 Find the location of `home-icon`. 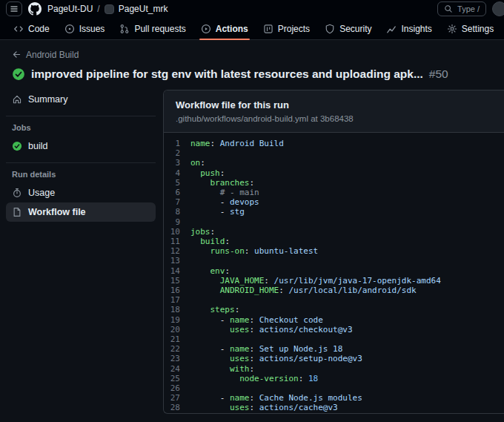

home-icon is located at coordinates (17, 99).